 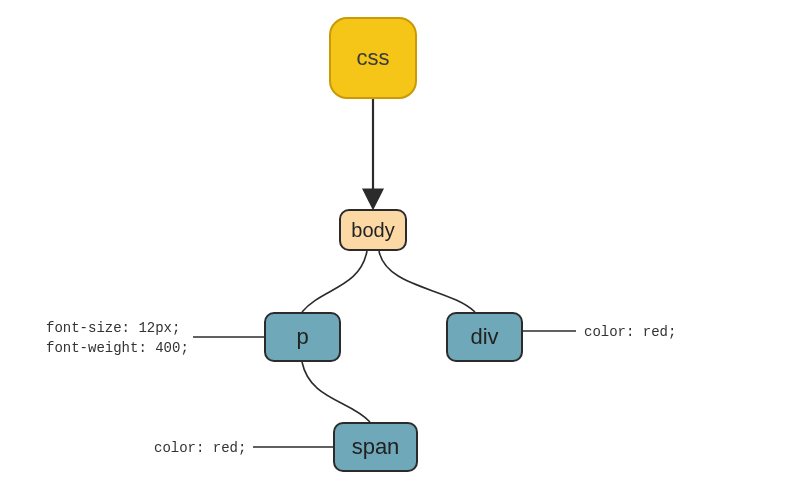 I want to click on node-p-label: p, so click(x=302, y=337).